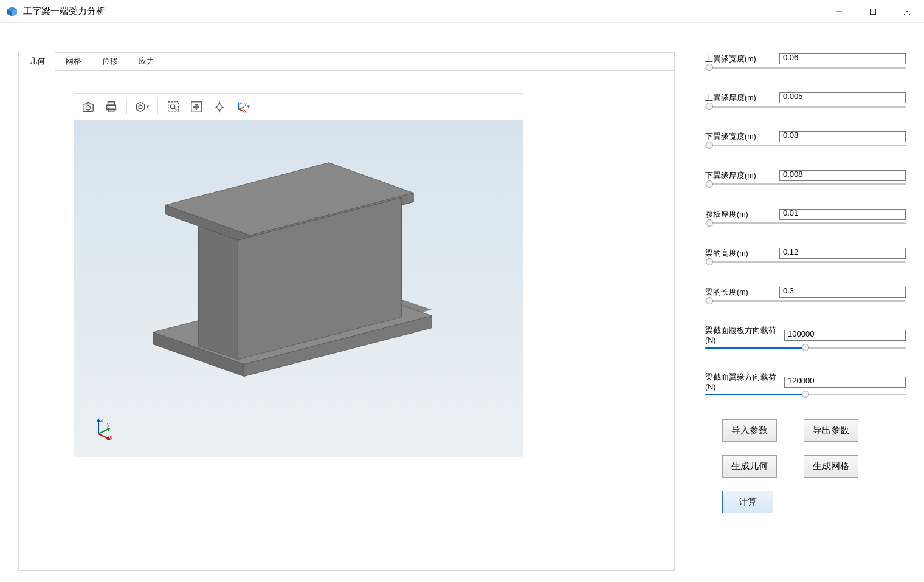 This screenshot has width=924, height=582. I want to click on close-button, so click(907, 12).